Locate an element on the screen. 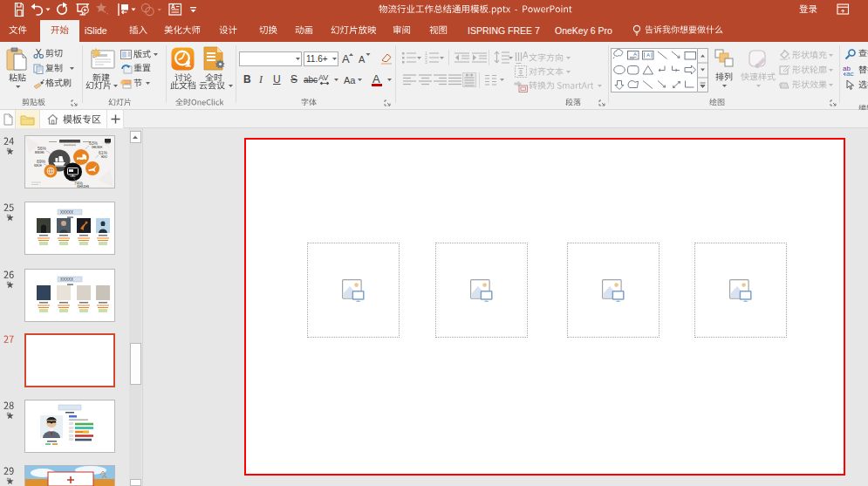  svg-text: 3 is located at coordinates (426, 61).